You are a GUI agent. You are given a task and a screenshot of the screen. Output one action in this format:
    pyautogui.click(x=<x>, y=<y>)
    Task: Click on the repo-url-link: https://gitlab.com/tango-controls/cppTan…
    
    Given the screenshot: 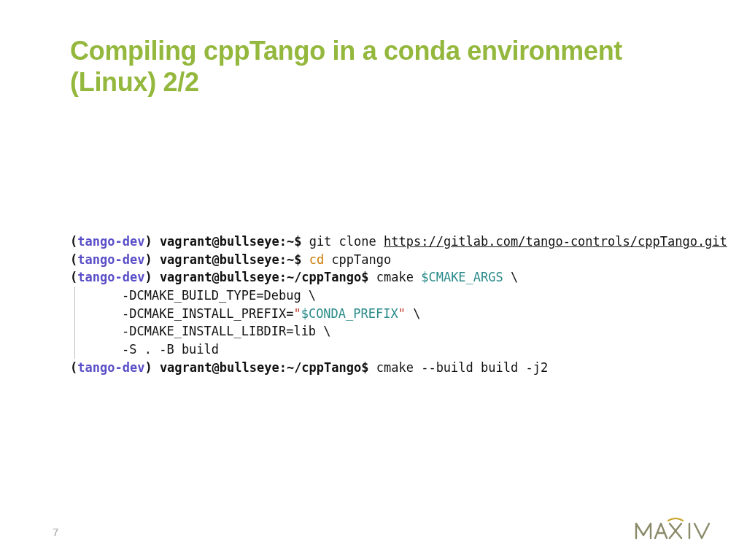 What is the action you would take?
    pyautogui.click(x=556, y=241)
    